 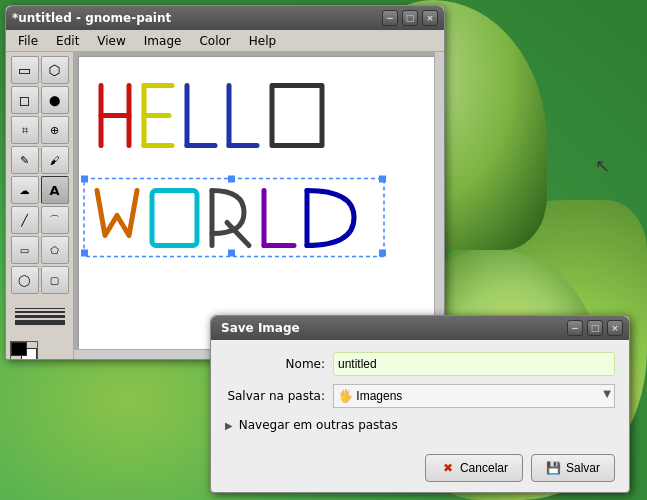 What do you see at coordinates (55, 130) in the screenshot?
I see `tool-zoom: ⊕` at bounding box center [55, 130].